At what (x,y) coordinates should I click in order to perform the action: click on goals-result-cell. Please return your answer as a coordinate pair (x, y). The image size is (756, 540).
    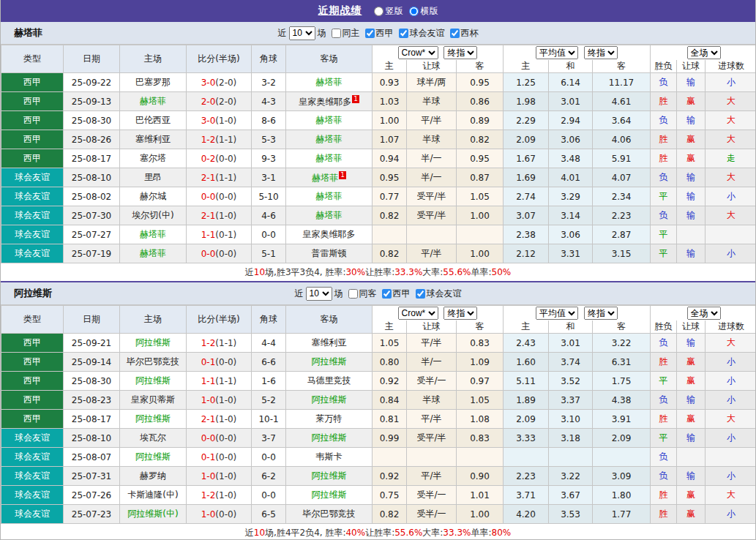
    Looking at the image, I should click on (730, 235).